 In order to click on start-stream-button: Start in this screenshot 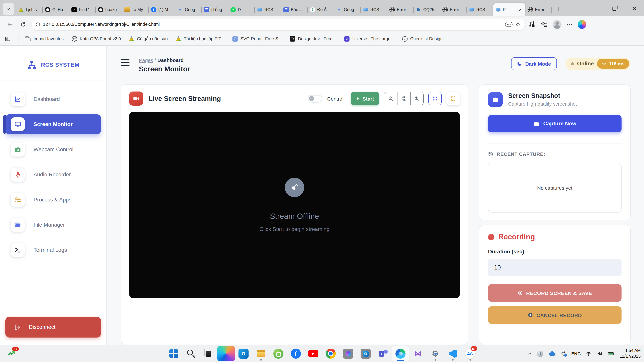, I will do `click(365, 98)`.